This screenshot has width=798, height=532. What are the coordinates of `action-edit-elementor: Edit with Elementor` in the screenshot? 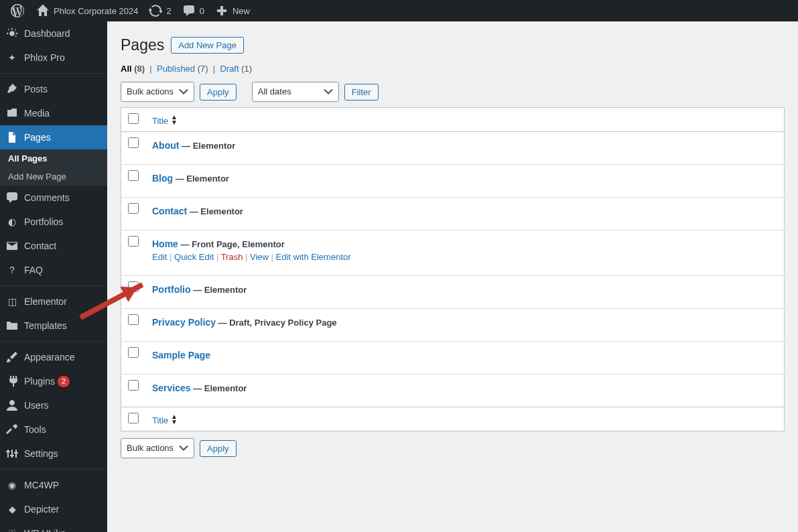 It's located at (314, 257).